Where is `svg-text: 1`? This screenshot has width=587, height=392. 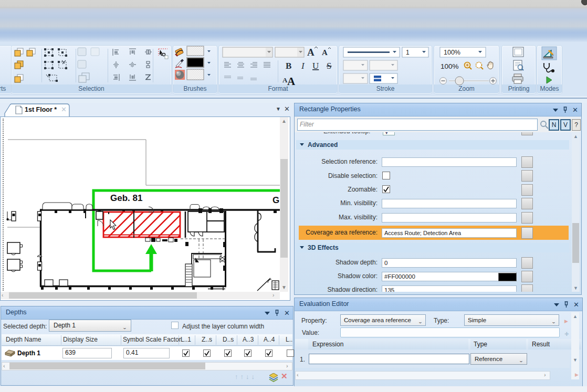
svg-text: 1 is located at coordinates (407, 52).